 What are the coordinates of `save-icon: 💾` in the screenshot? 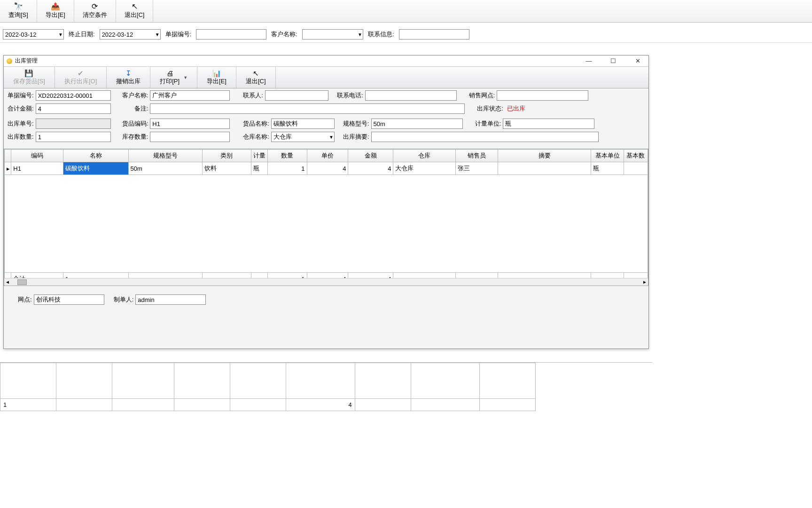 It's located at (29, 73).